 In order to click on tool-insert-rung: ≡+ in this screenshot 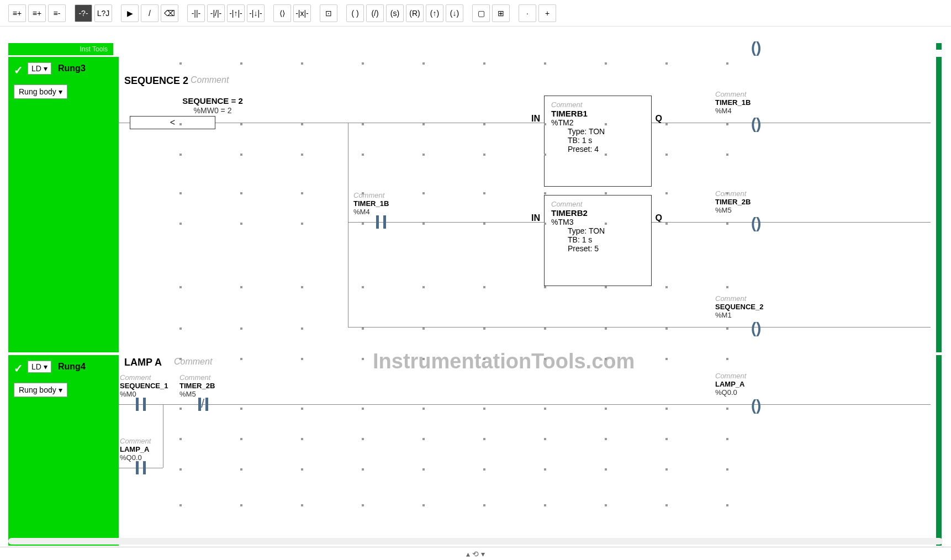, I will do `click(17, 13)`.